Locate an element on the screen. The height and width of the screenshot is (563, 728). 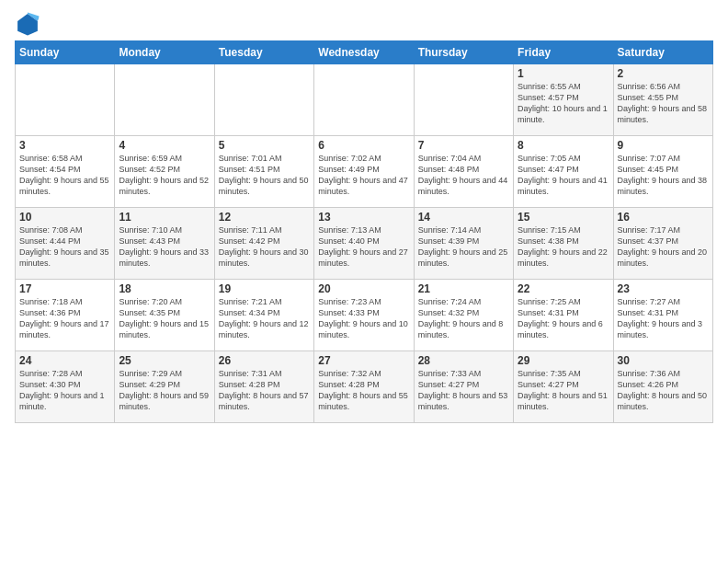
col-header-thursday: Thursday is located at coordinates (463, 53).